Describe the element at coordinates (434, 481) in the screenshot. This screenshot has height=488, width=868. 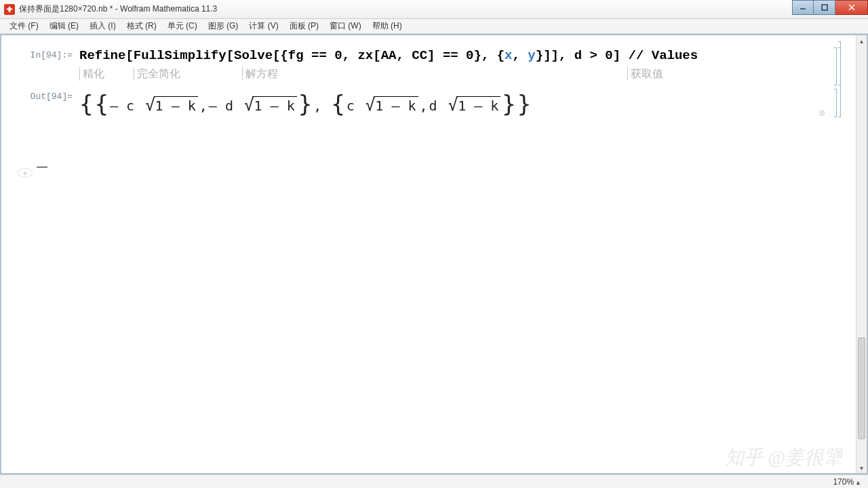
I see `status-bar: 170%▲` at that location.